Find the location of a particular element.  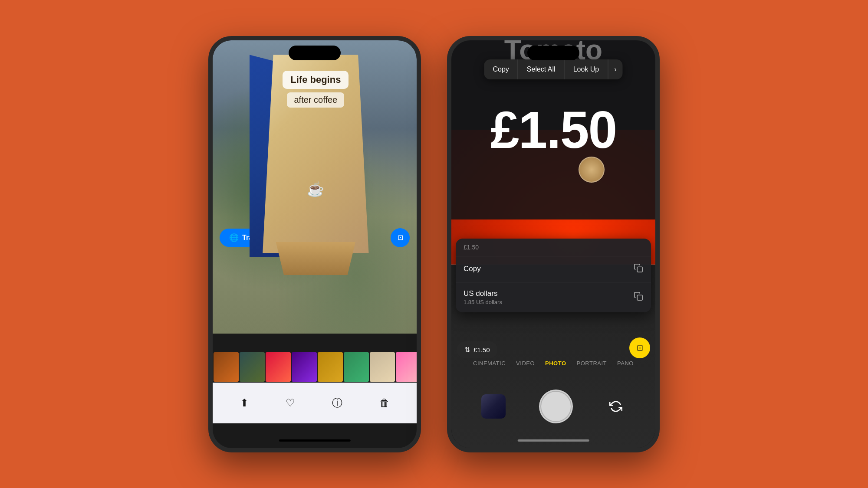

translate-icon: 🌐 is located at coordinates (234, 238).